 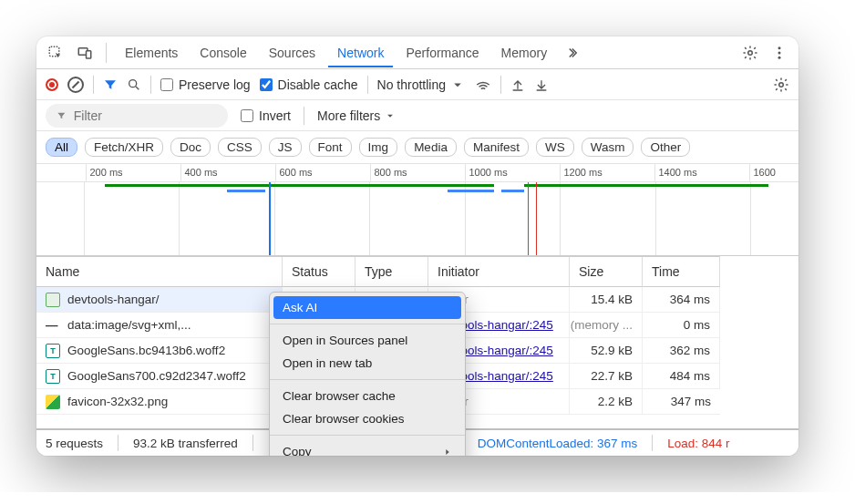 What do you see at coordinates (160, 402) in the screenshot?
I see `table-row: favicon-32x32.png` at bounding box center [160, 402].